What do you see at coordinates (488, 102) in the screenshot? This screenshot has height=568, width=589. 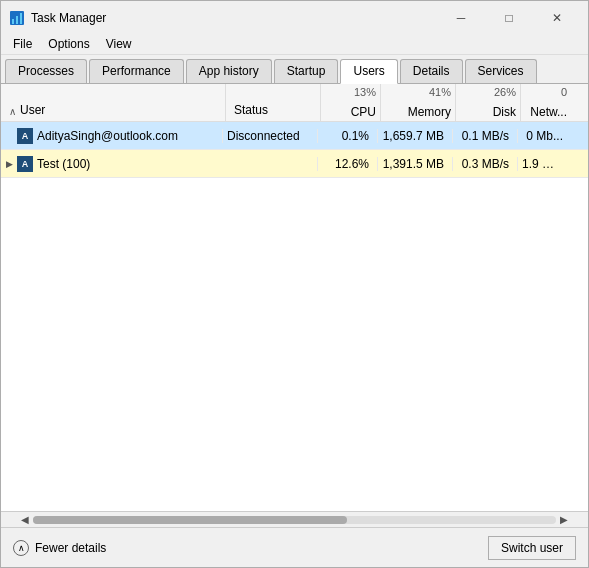 I see `col-header-disk: 26% Disk` at bounding box center [488, 102].